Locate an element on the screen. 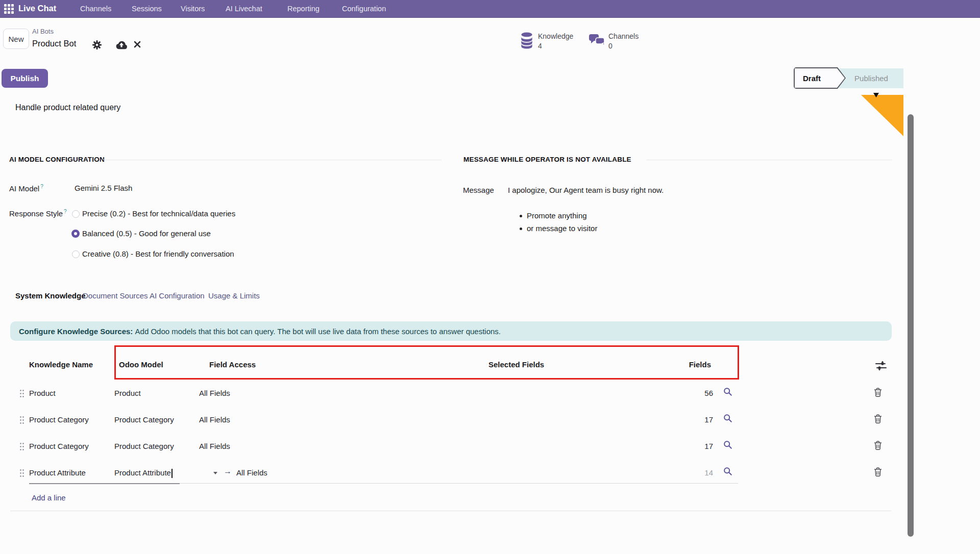  knowledge-stat-label: Knowledge is located at coordinates (555, 36).